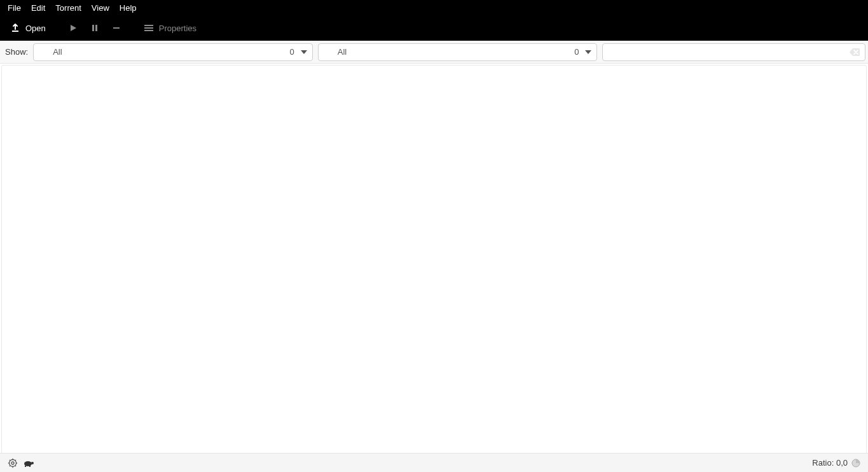  I want to click on ratio-display: Ratio: 0,0, so click(836, 463).